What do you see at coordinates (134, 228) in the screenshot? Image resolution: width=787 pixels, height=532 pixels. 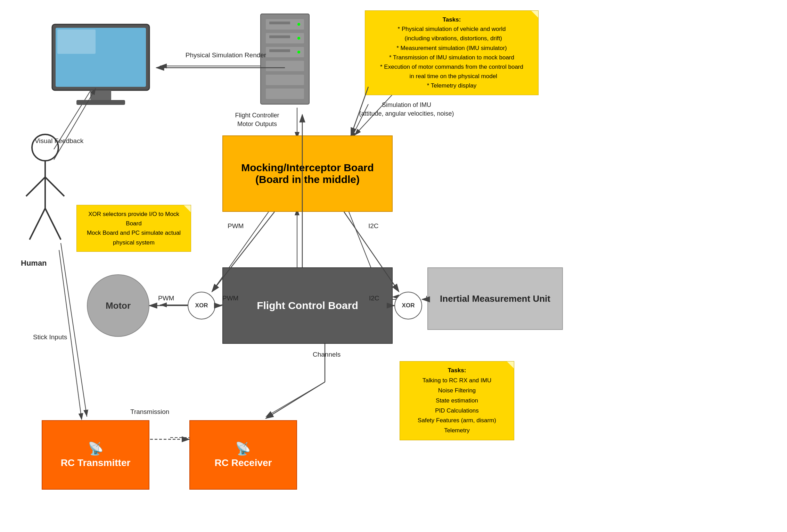 I see `xor-note: XOR selectors provide I/O to Mock Board …` at bounding box center [134, 228].